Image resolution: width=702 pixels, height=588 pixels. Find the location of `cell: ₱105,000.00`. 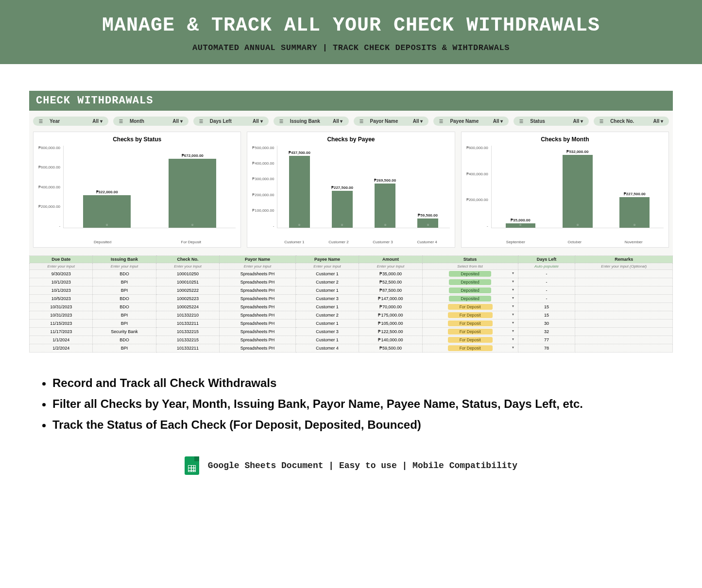

cell: ₱105,000.00 is located at coordinates (391, 323).